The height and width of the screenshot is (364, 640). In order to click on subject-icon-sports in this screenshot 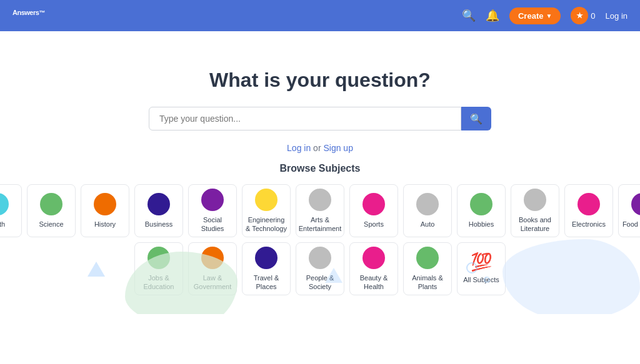, I will do `click(374, 204)`.